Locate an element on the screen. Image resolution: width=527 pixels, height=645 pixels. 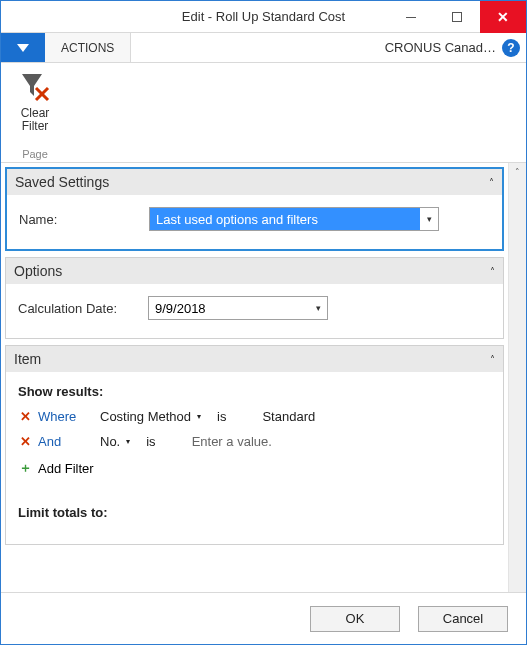
filter-field-dropdown: No. ▾ is located at coordinates (115, 442).